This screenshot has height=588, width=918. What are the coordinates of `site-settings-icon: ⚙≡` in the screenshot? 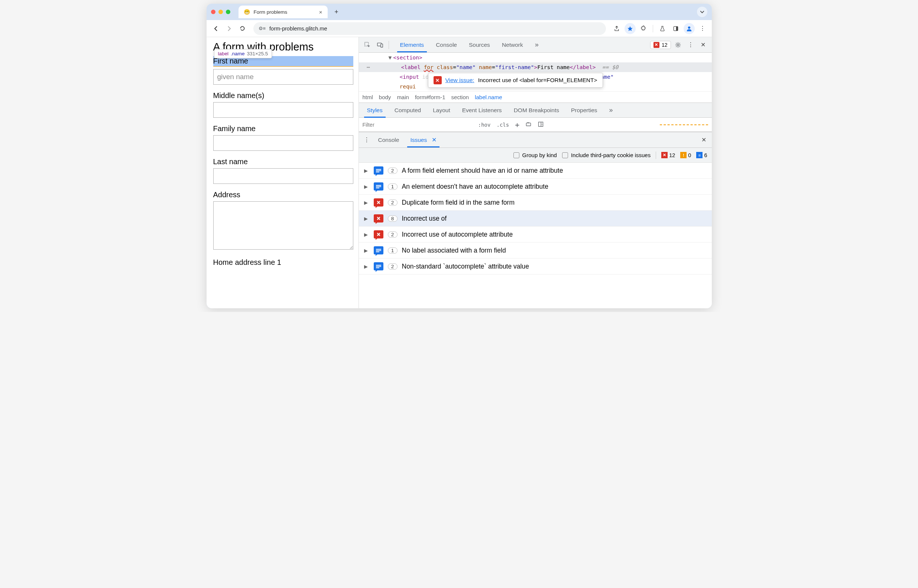 It's located at (262, 28).